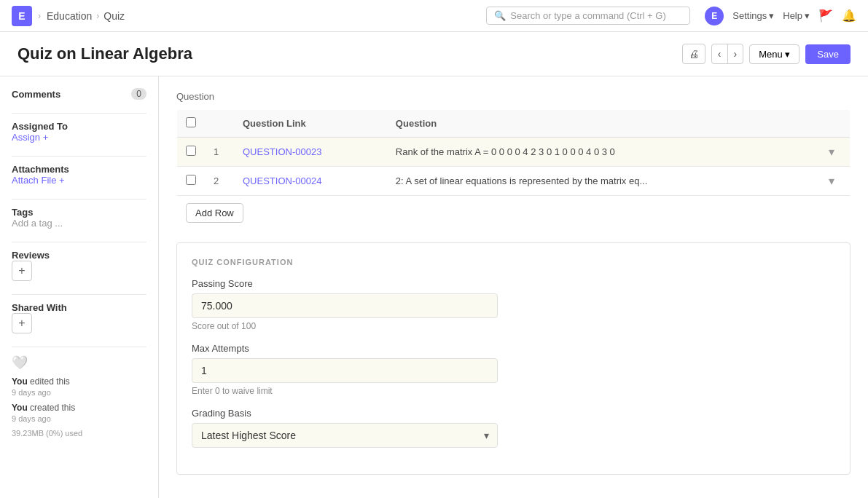 The image size is (868, 498). What do you see at coordinates (79, 265) in the screenshot?
I see `sidebar-reviews-section: Reviews +` at bounding box center [79, 265].